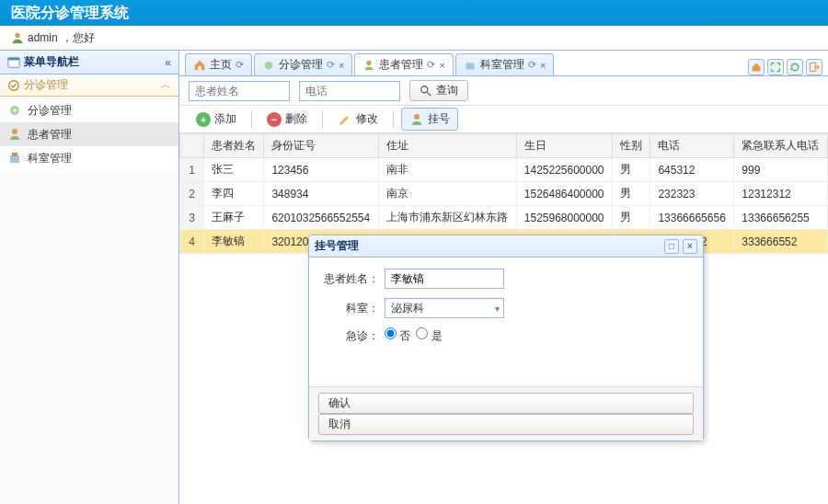  What do you see at coordinates (756, 67) in the screenshot?
I see `home-button` at bounding box center [756, 67].